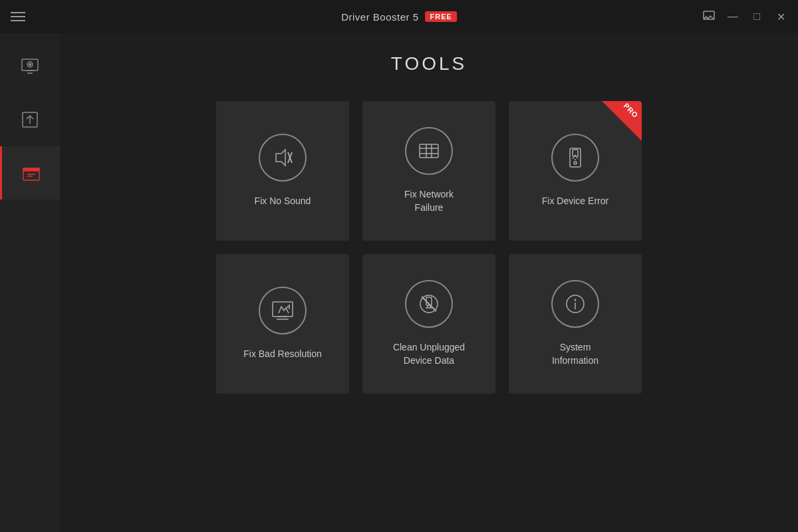 The image size is (798, 532). Describe the element at coordinates (745, 17) in the screenshot. I see `titlebar-right: — □ ✕` at that location.